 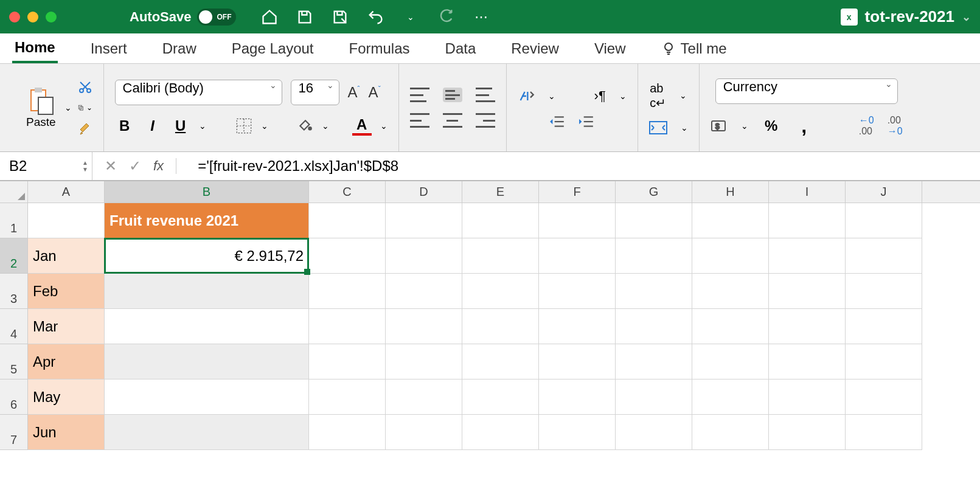 What do you see at coordinates (66, 397) in the screenshot?
I see `cell-a6: May` at bounding box center [66, 397].